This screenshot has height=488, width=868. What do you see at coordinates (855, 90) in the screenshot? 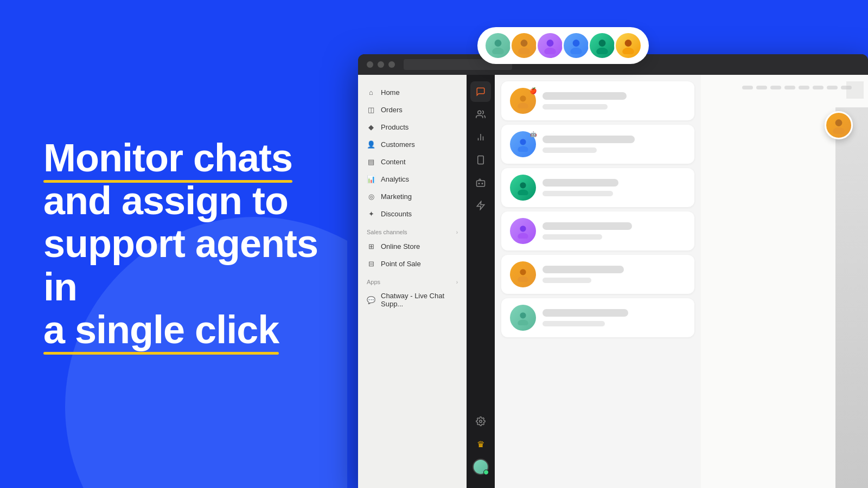
I see `content-action-btn` at bounding box center [855, 90].